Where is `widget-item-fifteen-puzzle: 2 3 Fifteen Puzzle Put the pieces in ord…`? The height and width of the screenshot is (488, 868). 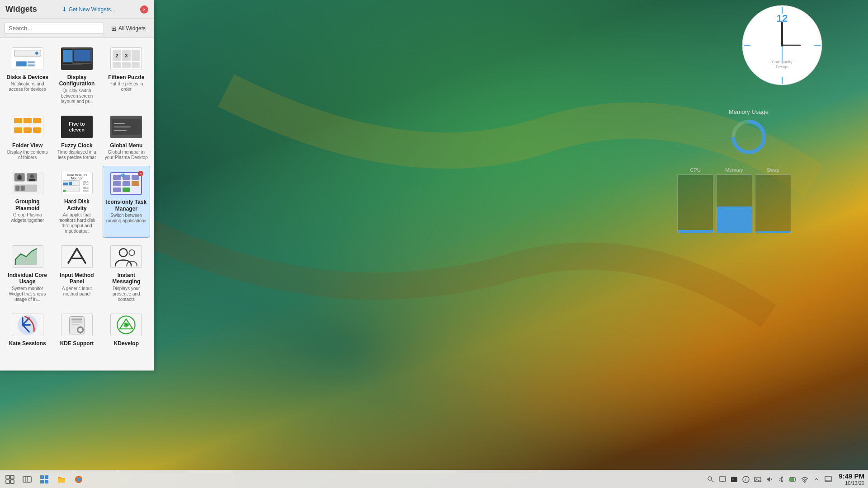
widget-item-fifteen-puzzle: 2 3 Fifteen Puzzle Put the pieces in ord… is located at coordinates (127, 75).